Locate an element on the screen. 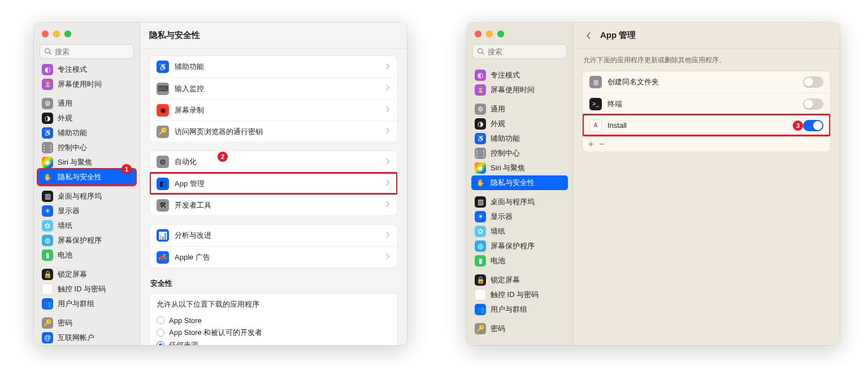  allow-downloads-group: 允许从以下位置下载的应用程序App StoreApp Store 和被认可的开发… is located at coordinates (274, 319).